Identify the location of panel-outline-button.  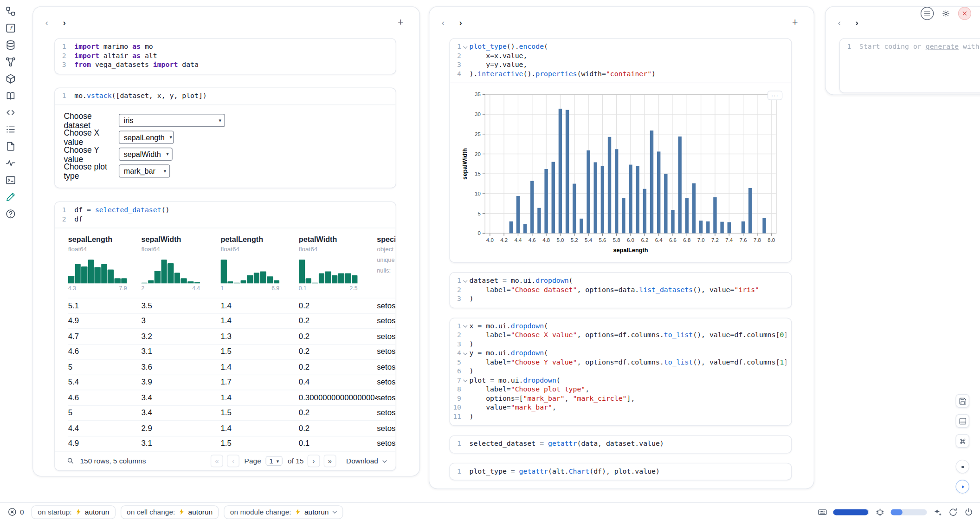
(10, 180).